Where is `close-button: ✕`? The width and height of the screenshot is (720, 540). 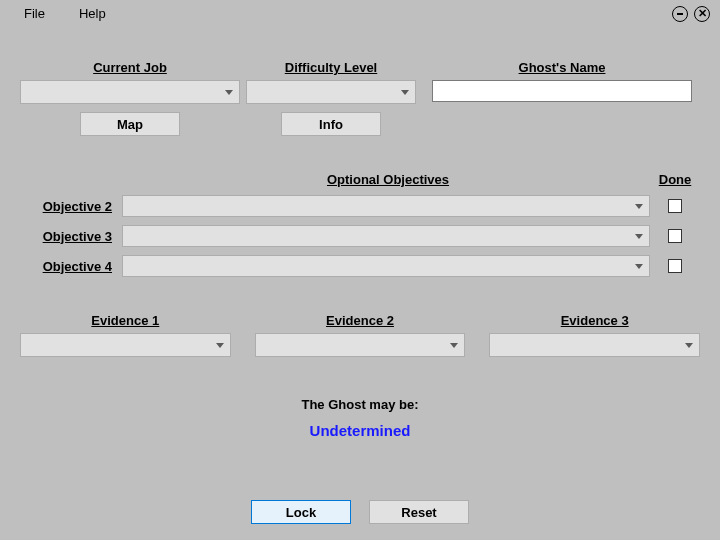 close-button: ✕ is located at coordinates (702, 14).